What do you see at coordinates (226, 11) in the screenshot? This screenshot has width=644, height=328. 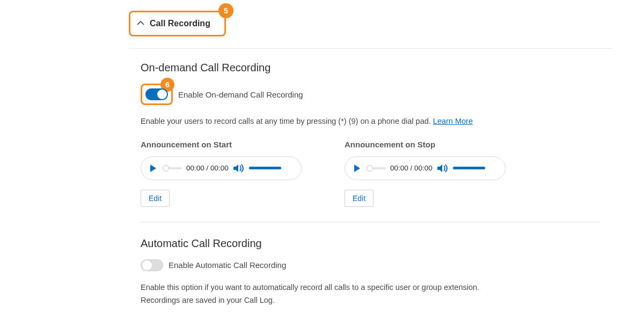 I see `step-badge-5: 5` at bounding box center [226, 11].